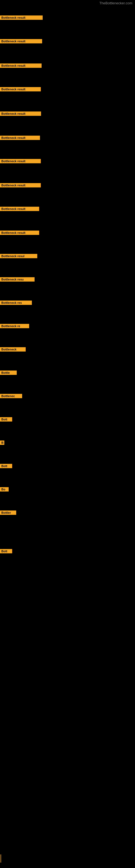 This screenshot has width=135, height=868. I want to click on site-title: TheBottlenecker.com, so click(116, 3).